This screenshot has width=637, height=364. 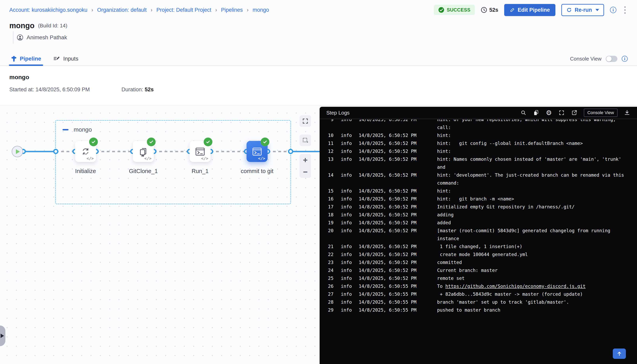 What do you see at coordinates (305, 160) in the screenshot?
I see `zoom-in-button: +` at bounding box center [305, 160].